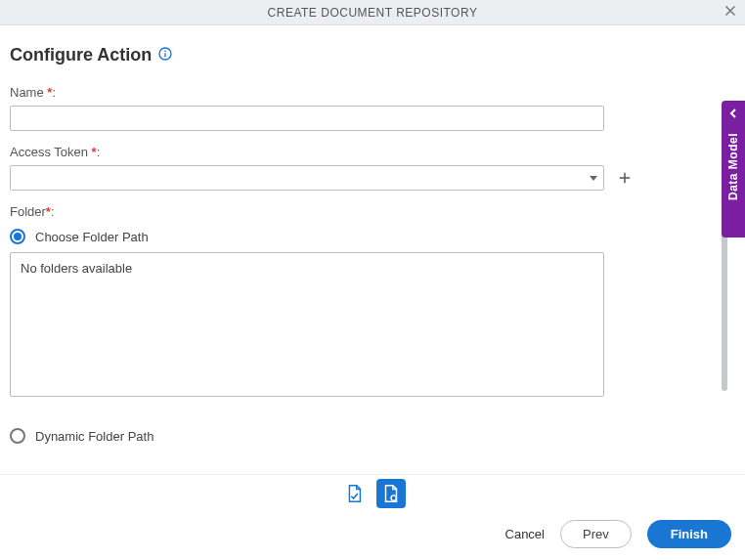 Image resolution: width=745 pixels, height=560 pixels. Describe the element at coordinates (733, 169) in the screenshot. I see `data-model-tab: Data Model` at that location.